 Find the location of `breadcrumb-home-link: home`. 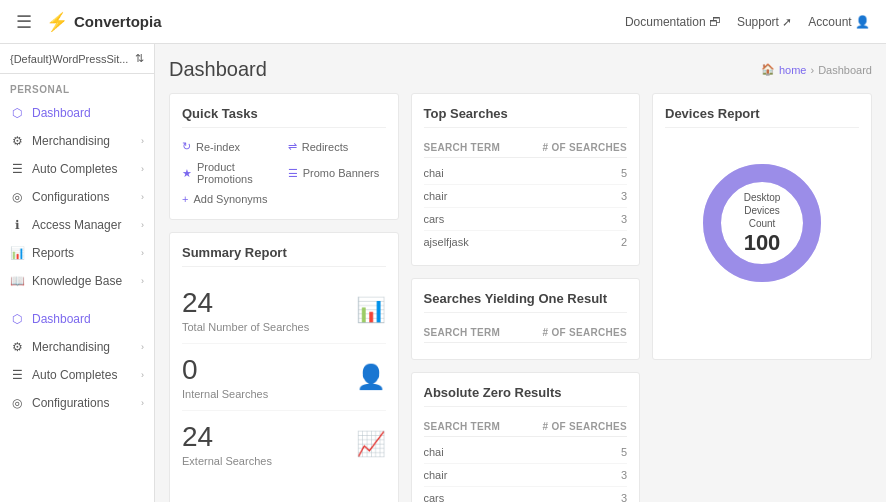

breadcrumb-home-link: home is located at coordinates (793, 70).